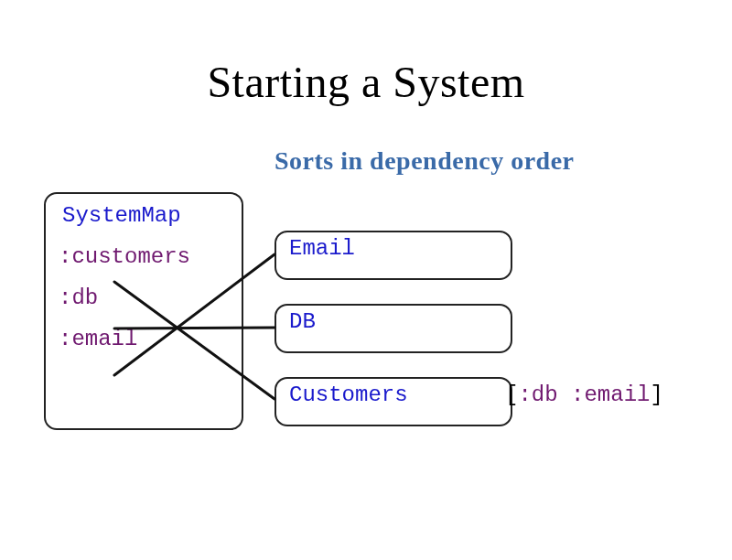 This screenshot has width=732, height=560. What do you see at coordinates (366, 82) in the screenshot?
I see `slide-title: Starting a System` at bounding box center [366, 82].